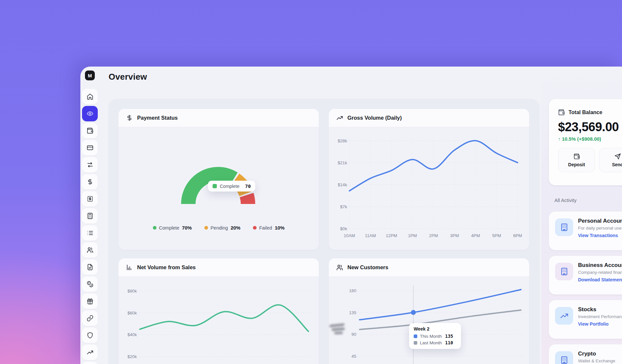 The width and height of the screenshot is (622, 364). What do you see at coordinates (344, 207) in the screenshot?
I see `svg-text: $7k` at bounding box center [344, 207].